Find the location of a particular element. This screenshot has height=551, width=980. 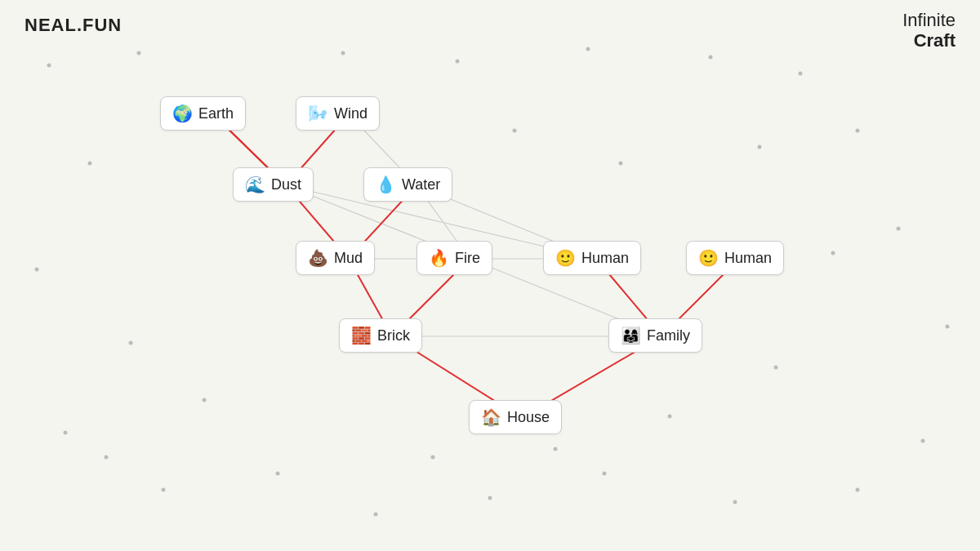

earth-label: Earth is located at coordinates (216, 114).